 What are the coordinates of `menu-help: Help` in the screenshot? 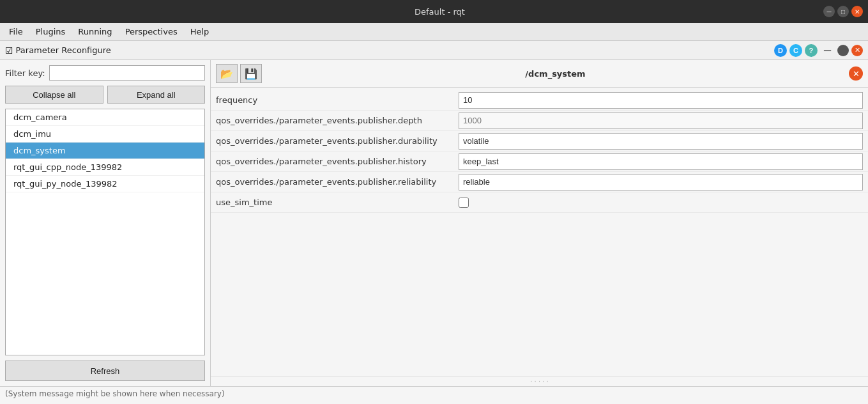 It's located at (200, 32).